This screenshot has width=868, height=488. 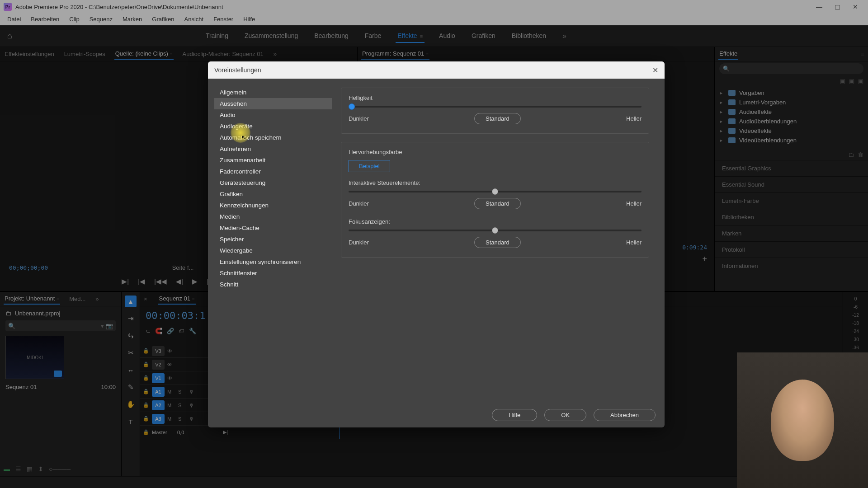 I want to click on interactive-controls-label: Interaktive Steuerelemente:, so click(x=495, y=183).